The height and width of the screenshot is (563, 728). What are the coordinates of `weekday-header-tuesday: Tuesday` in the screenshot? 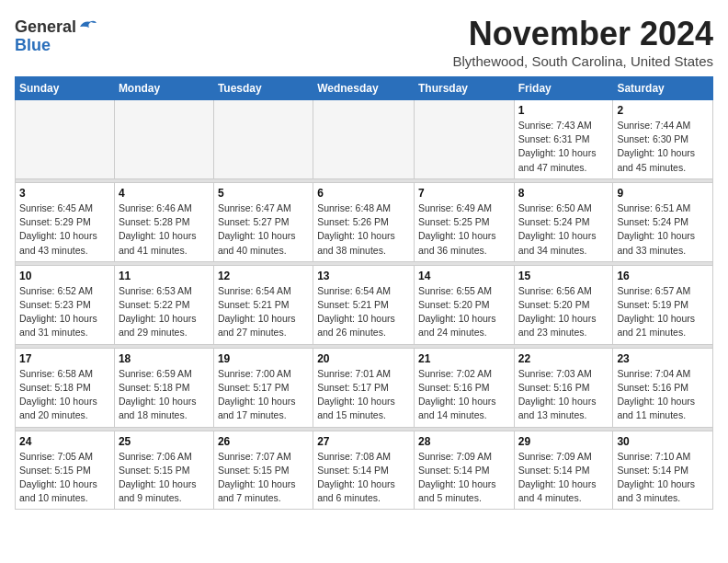 It's located at (263, 88).